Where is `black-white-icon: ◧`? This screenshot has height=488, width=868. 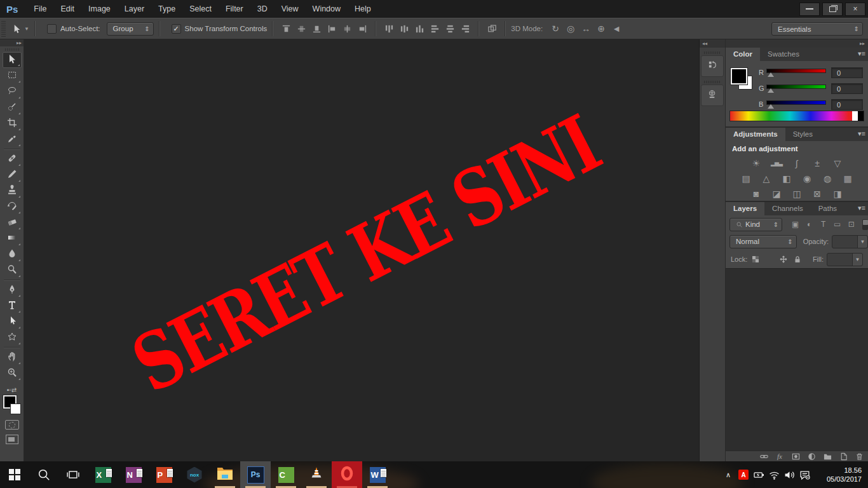
black-white-icon: ◧ is located at coordinates (787, 179).